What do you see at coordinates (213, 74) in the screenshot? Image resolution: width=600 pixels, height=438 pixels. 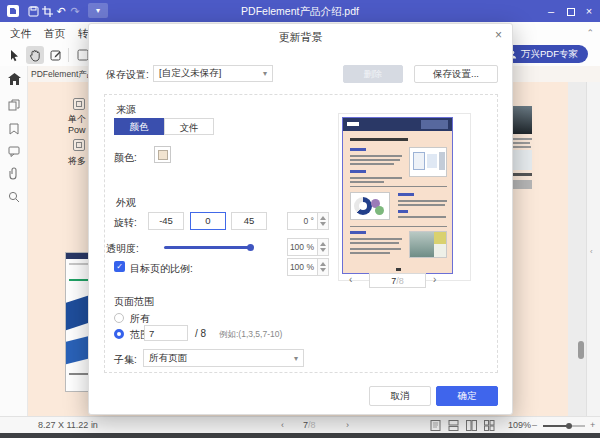 I see `save-settings-dropdown: [自定义未保存] ▾` at bounding box center [213, 74].